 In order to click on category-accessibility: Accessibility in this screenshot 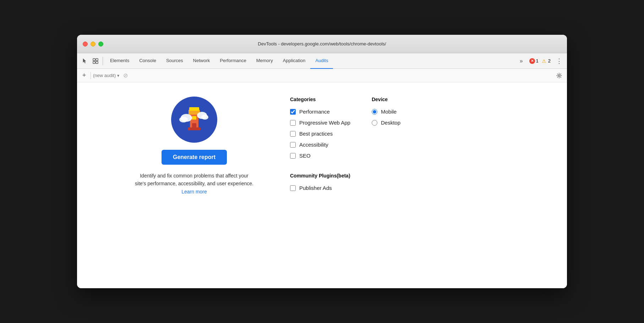, I will do `click(320, 145)`.